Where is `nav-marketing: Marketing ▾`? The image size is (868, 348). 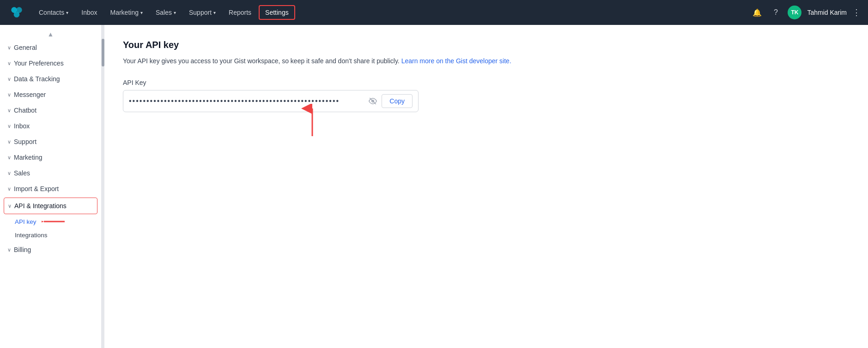
nav-marketing: Marketing ▾ is located at coordinates (127, 12).